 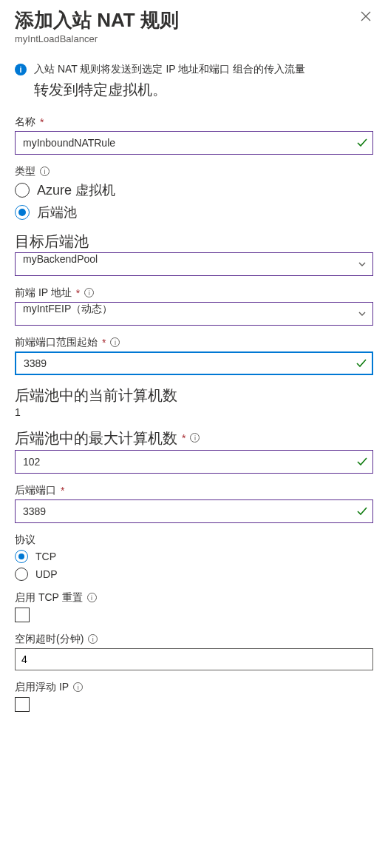 I want to click on type-option-backend-pool-label: 后端池, so click(x=57, y=212).